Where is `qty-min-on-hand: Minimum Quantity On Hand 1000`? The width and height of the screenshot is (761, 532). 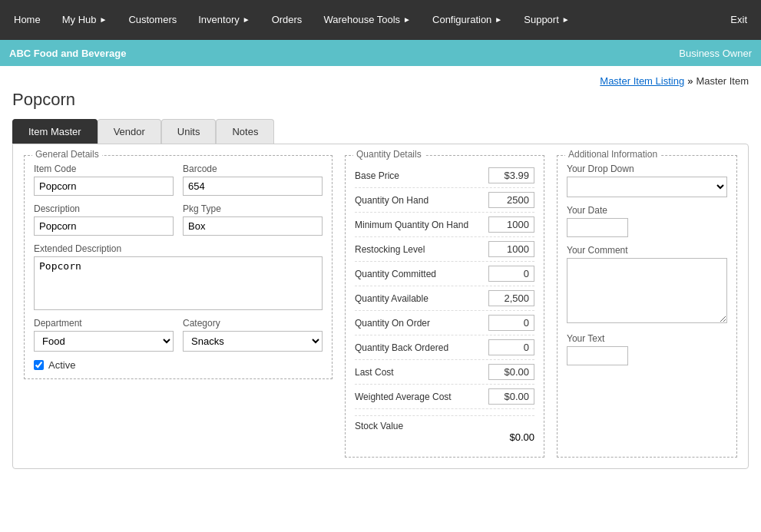 qty-min-on-hand: Minimum Quantity On Hand 1000 is located at coordinates (445, 225).